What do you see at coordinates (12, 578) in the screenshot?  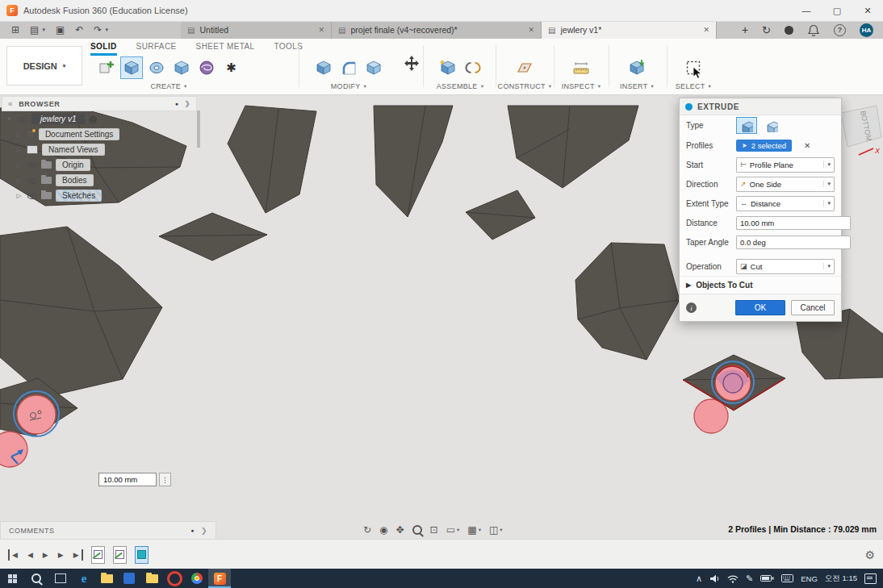 I see `start-button` at bounding box center [12, 578].